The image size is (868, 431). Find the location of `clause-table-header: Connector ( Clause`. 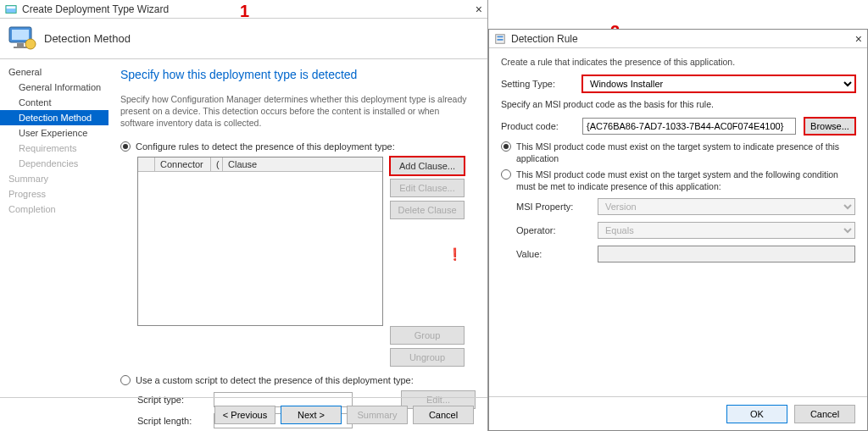

clause-table-header: Connector ( Clause is located at coordinates (260, 164).